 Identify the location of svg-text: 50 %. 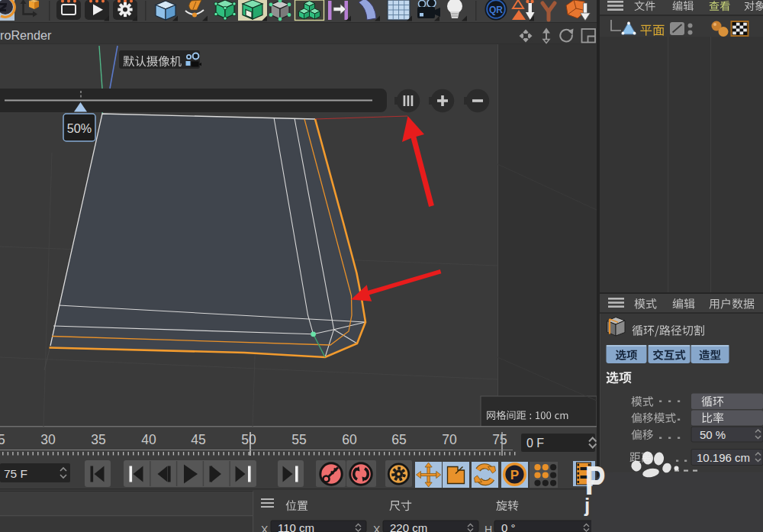
(713, 435).